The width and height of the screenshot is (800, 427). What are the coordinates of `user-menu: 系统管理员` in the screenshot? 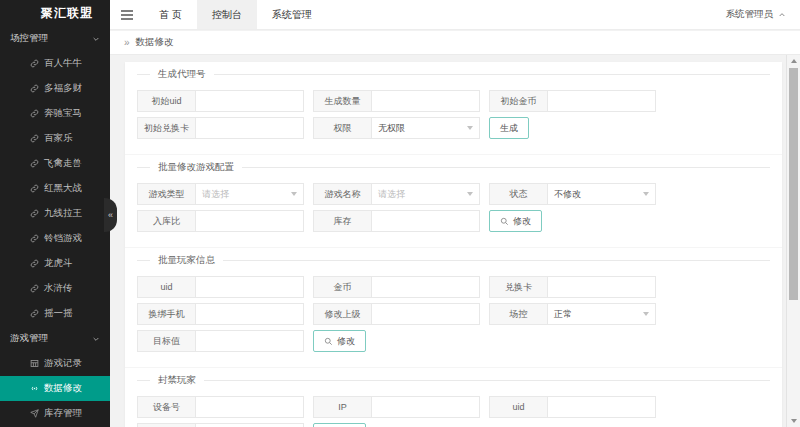 It's located at (763, 14).